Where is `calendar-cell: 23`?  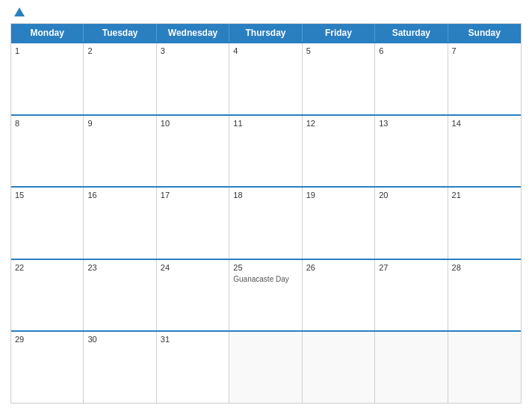 calendar-cell: 23 is located at coordinates (120, 296).